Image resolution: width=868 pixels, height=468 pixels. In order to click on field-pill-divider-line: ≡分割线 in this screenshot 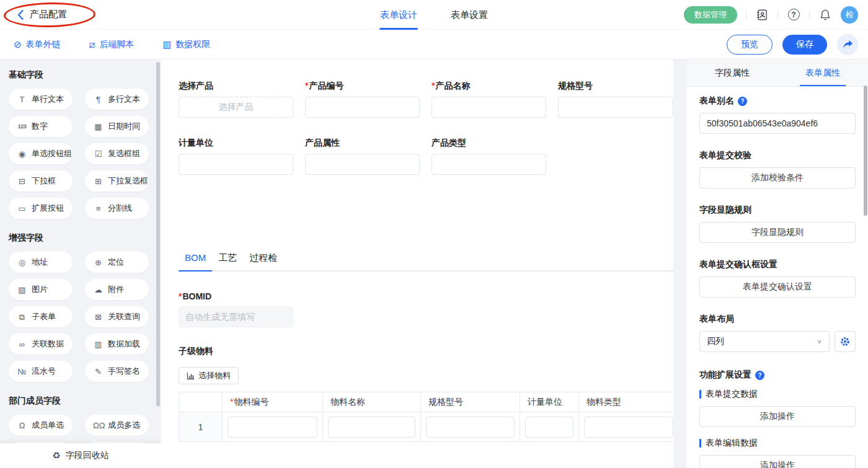, I will do `click(117, 208)`.